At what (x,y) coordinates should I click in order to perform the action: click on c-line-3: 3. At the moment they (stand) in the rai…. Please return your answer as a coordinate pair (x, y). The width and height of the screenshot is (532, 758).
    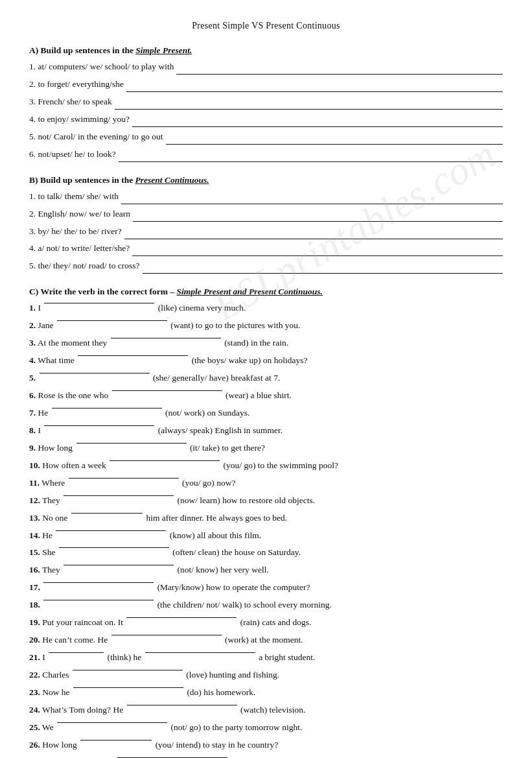
    Looking at the image, I should click on (266, 344).